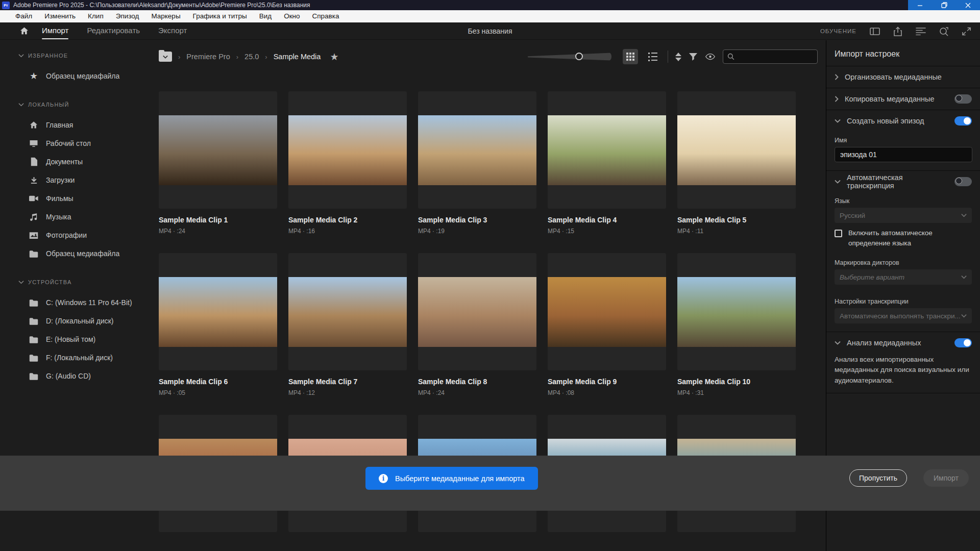 The image size is (980, 551). I want to click on media-clip-card: Sample Media Clip 7 MP4 · :12, so click(348, 324).